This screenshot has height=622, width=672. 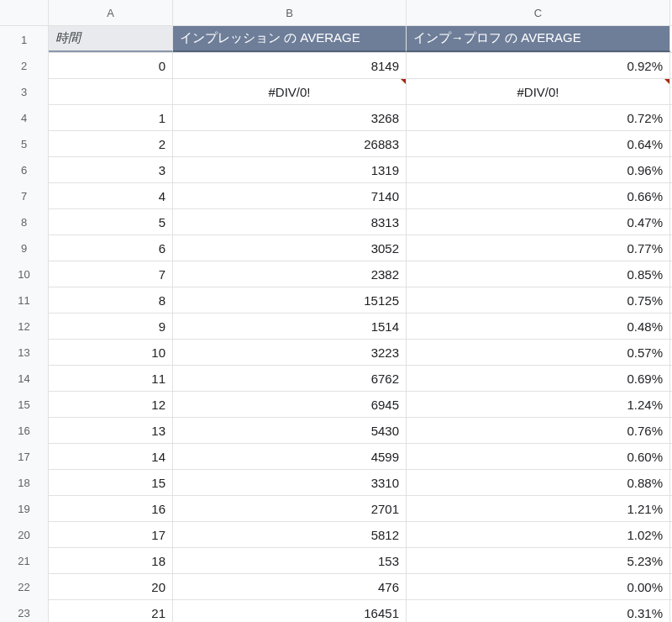 I want to click on header-cell-impressions: インプレッション の AVERAGE, so click(x=290, y=39).